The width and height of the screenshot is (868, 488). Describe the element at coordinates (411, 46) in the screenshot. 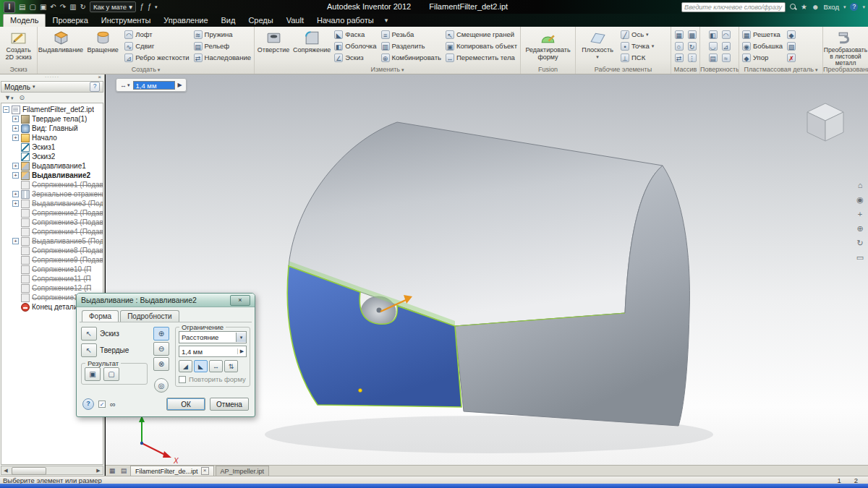

I see `split-button: ▥Разделить` at that location.